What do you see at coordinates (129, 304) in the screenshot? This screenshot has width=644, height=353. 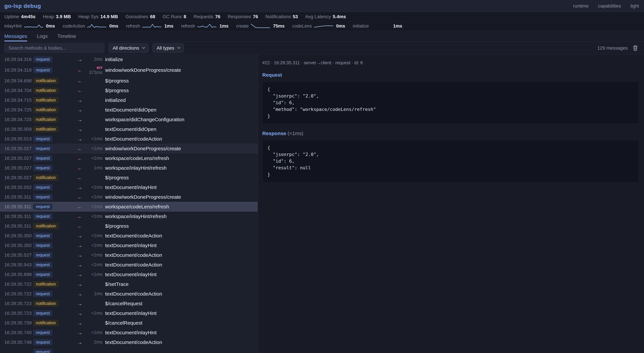 I see `message-row: 16:28:35.723 notification → err $/cancel…` at bounding box center [129, 304].